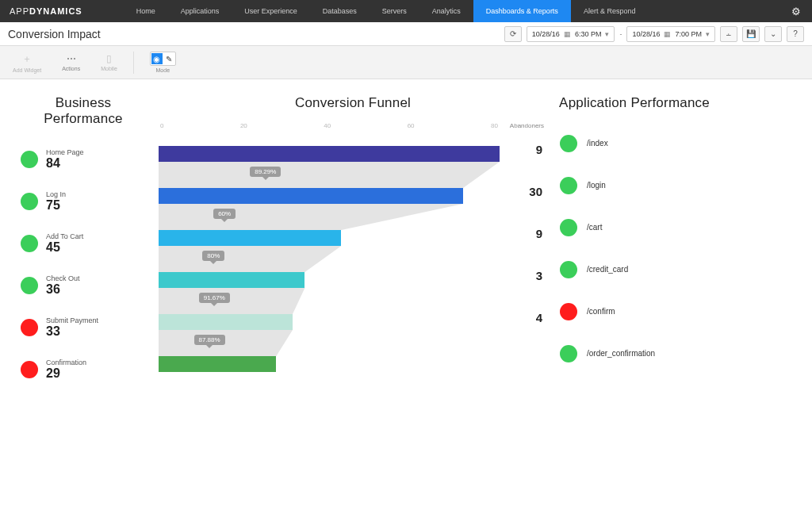  Describe the element at coordinates (751, 33) in the screenshot. I see `save-icon: 💾` at that location.